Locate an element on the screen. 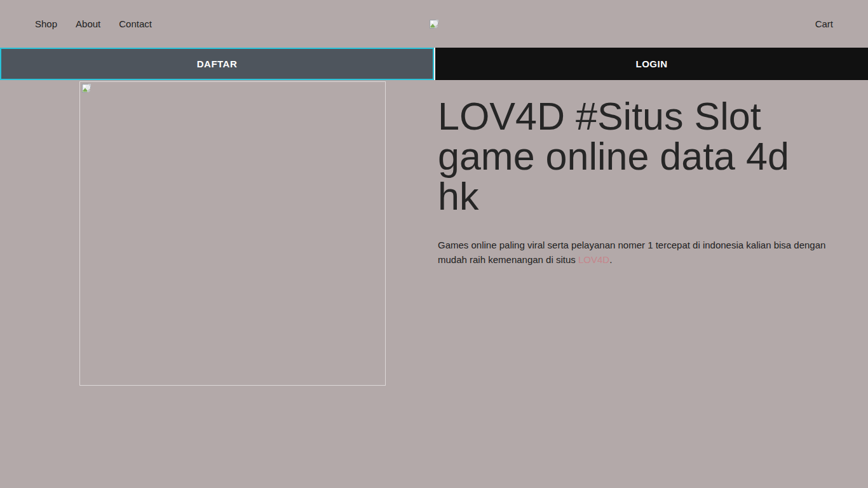 The width and height of the screenshot is (868, 488). login-button: LOGIN is located at coordinates (651, 64).